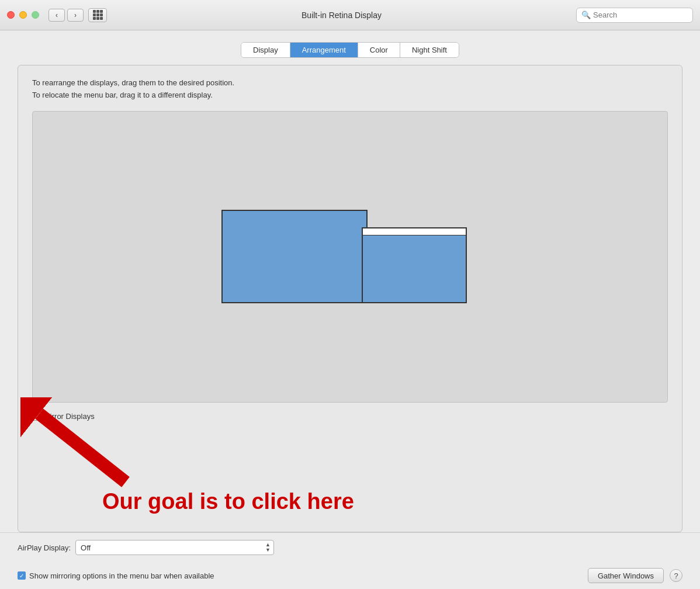 This screenshot has height=589, width=700. What do you see at coordinates (429, 50) in the screenshot?
I see `tab-night-shift: Night Shift` at bounding box center [429, 50].